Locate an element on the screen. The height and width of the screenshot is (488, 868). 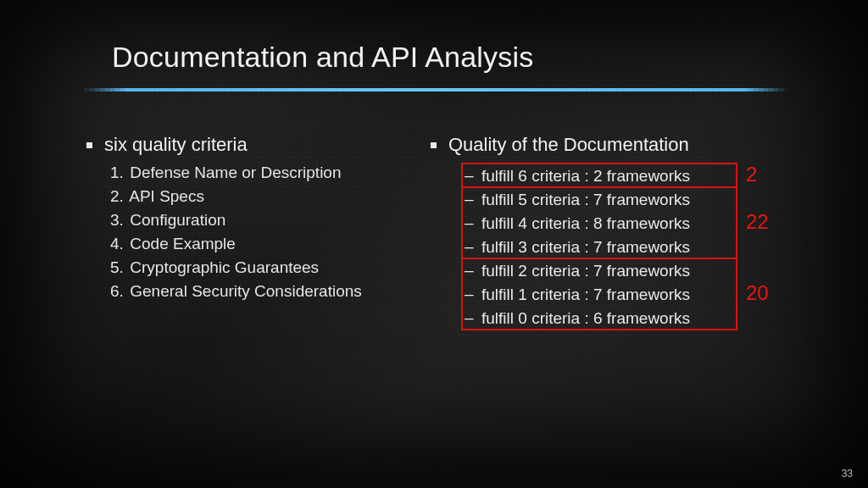
title-underline is located at coordinates (436, 90).